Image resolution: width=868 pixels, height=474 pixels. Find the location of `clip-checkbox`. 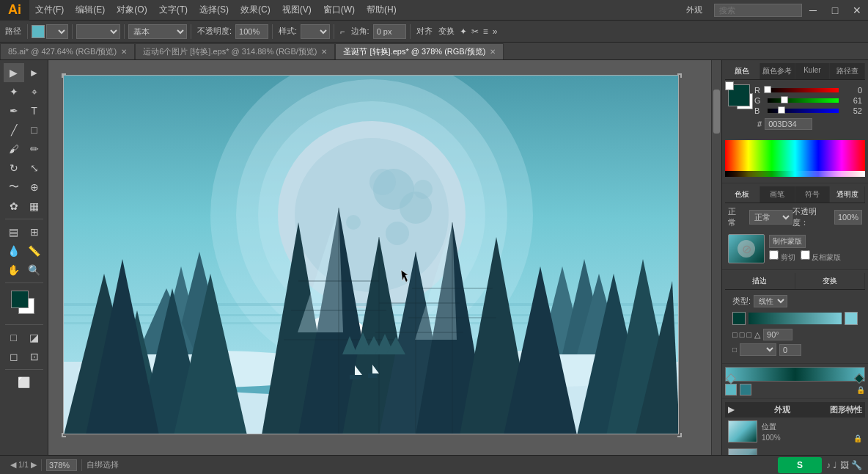

clip-checkbox is located at coordinates (774, 255).